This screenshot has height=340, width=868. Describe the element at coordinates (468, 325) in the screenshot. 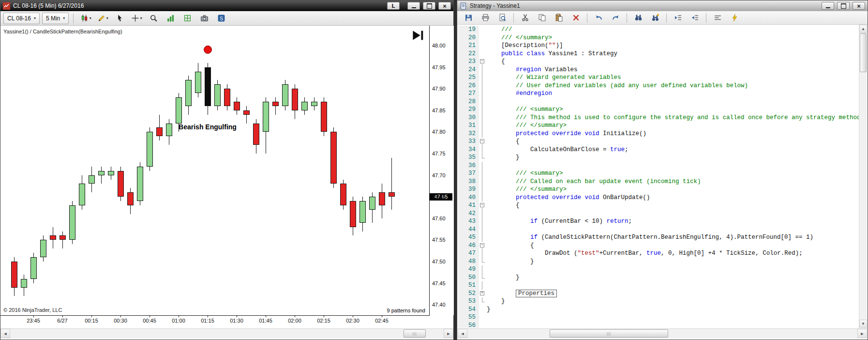

I see `line-number: 56` at that location.